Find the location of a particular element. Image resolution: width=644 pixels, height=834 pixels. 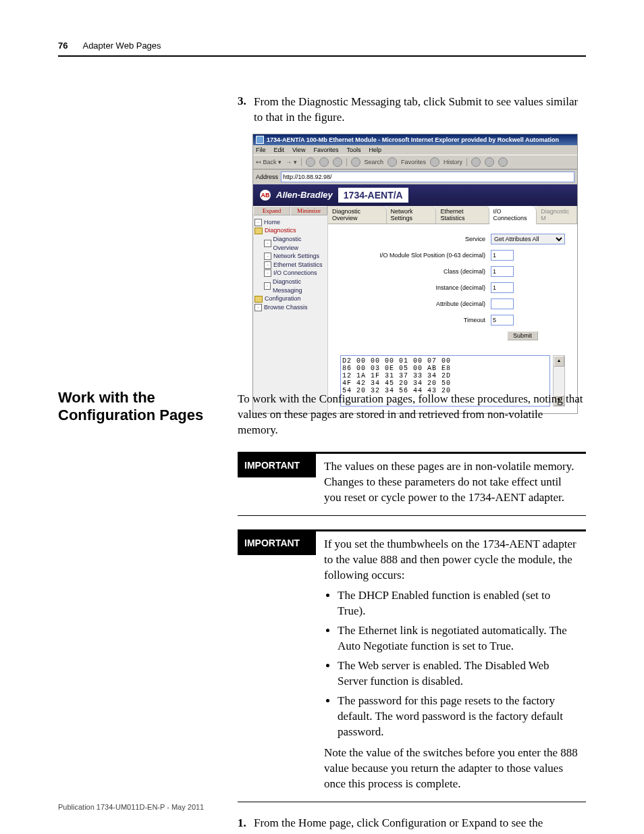

ab-logo-icon: AB is located at coordinates (265, 195).